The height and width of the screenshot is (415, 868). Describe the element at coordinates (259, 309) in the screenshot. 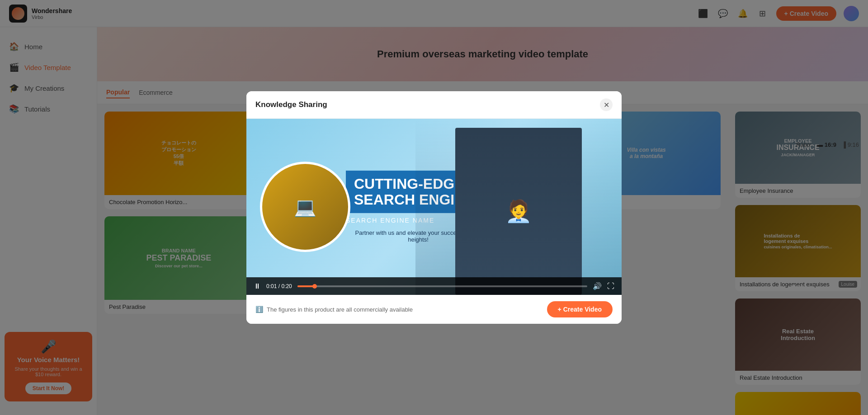

I see `info-icon: ℹ️` at that location.